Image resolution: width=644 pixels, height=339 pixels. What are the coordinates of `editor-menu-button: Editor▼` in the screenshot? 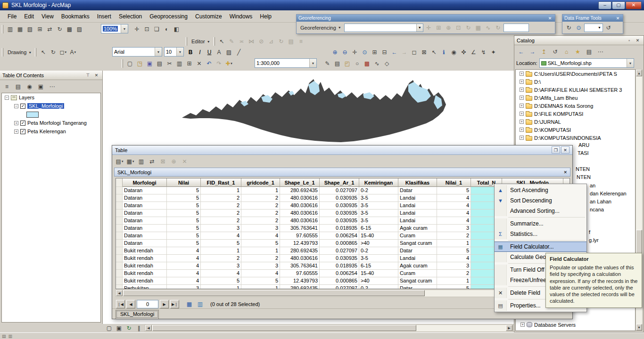 It's located at (201, 41).